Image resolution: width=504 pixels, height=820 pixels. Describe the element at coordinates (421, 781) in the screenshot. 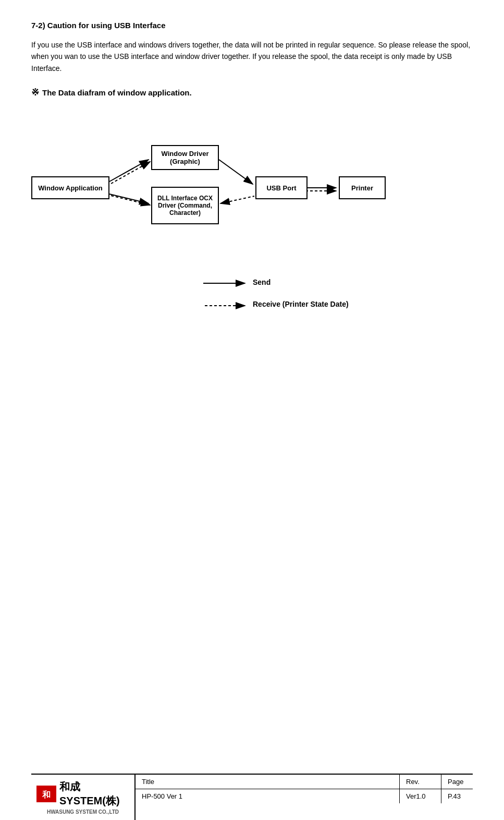

I see `footer-rev-header: Rev.` at that location.